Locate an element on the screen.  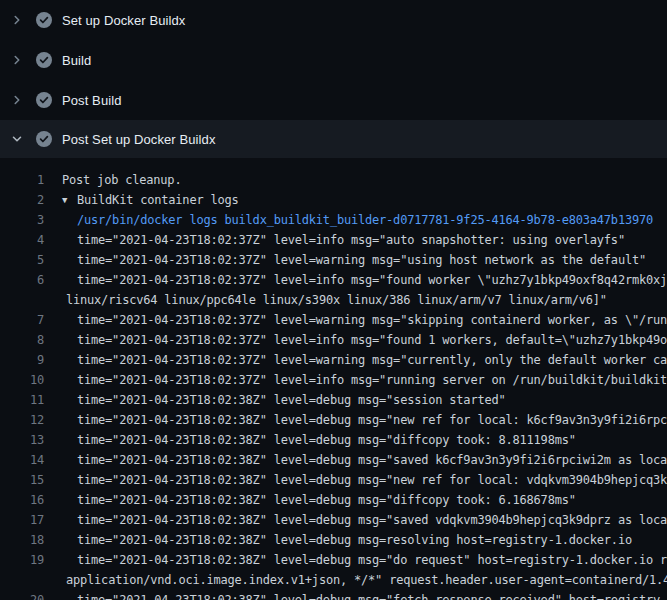
step-header-set-up-docker-buildx: Set up Docker Buildx is located at coordinates (334, 20).